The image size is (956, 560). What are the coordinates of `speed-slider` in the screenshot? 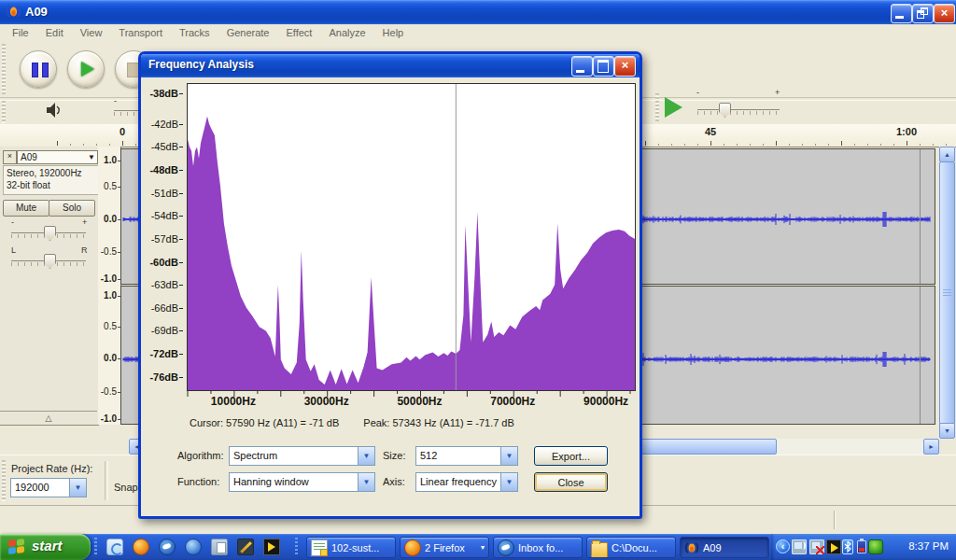 It's located at (738, 110).